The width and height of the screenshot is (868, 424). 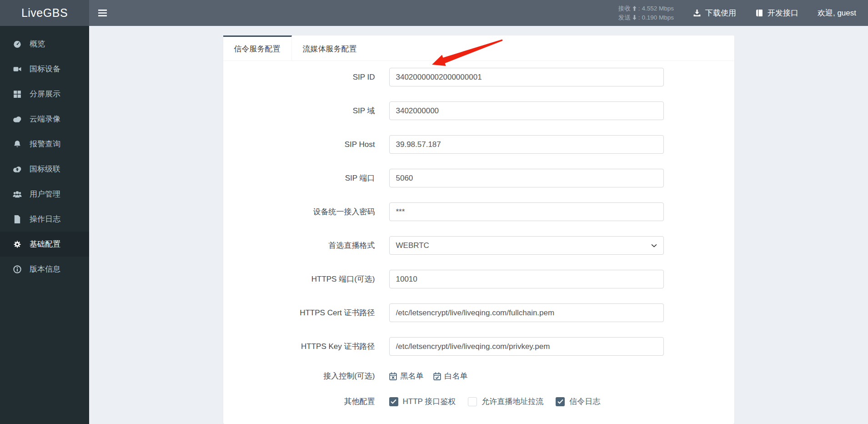 I want to click on sidebar-item-label: 报警查询, so click(x=45, y=144).